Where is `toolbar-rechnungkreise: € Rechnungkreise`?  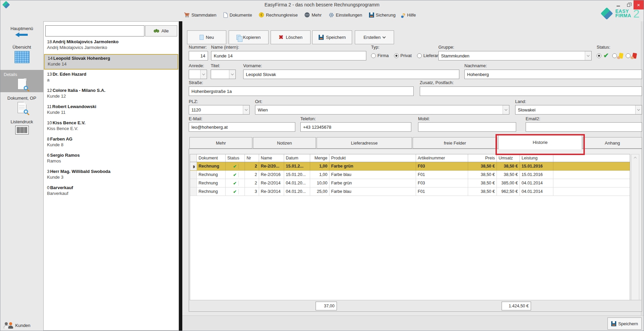 toolbar-rechnungkreise: € Rechnungkreise is located at coordinates (278, 15).